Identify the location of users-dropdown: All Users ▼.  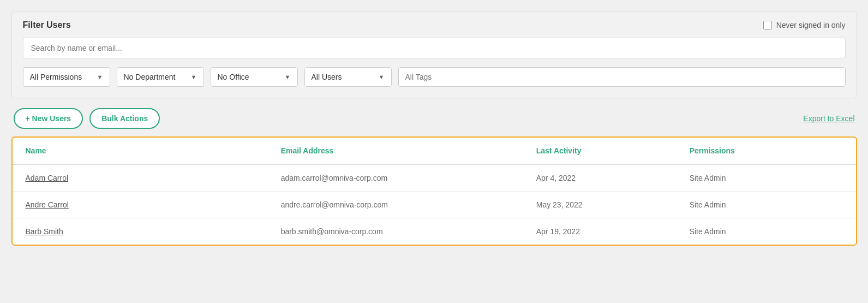
(348, 77).